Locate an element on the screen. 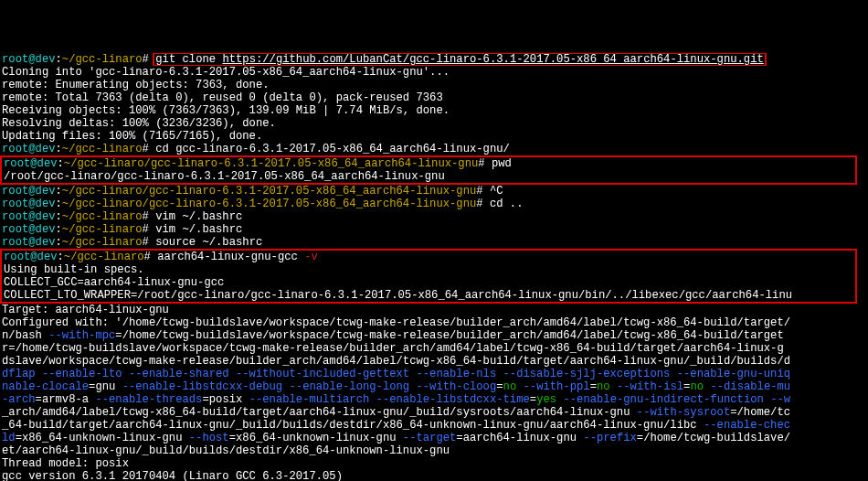 The height and width of the screenshot is (481, 868). text-segment: Updating files: 100% (7165/7165), done. is located at coordinates (132, 136).